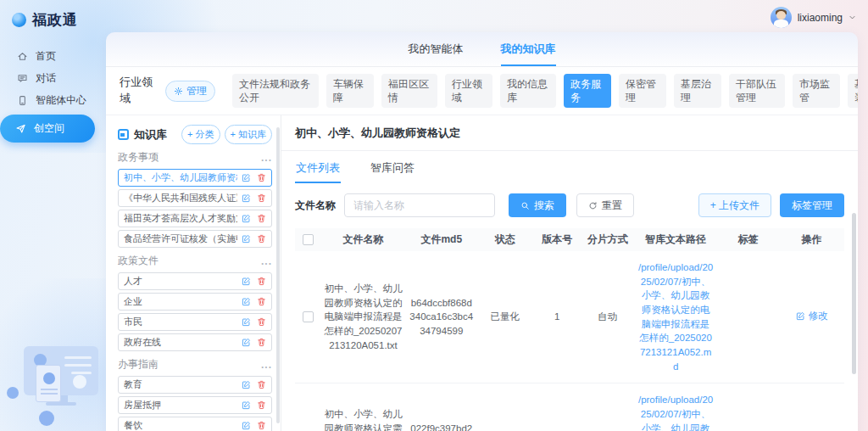 The width and height of the screenshot is (868, 431). Describe the element at coordinates (50, 78) in the screenshot. I see `sidebar-item-chat: 对话` at that location.